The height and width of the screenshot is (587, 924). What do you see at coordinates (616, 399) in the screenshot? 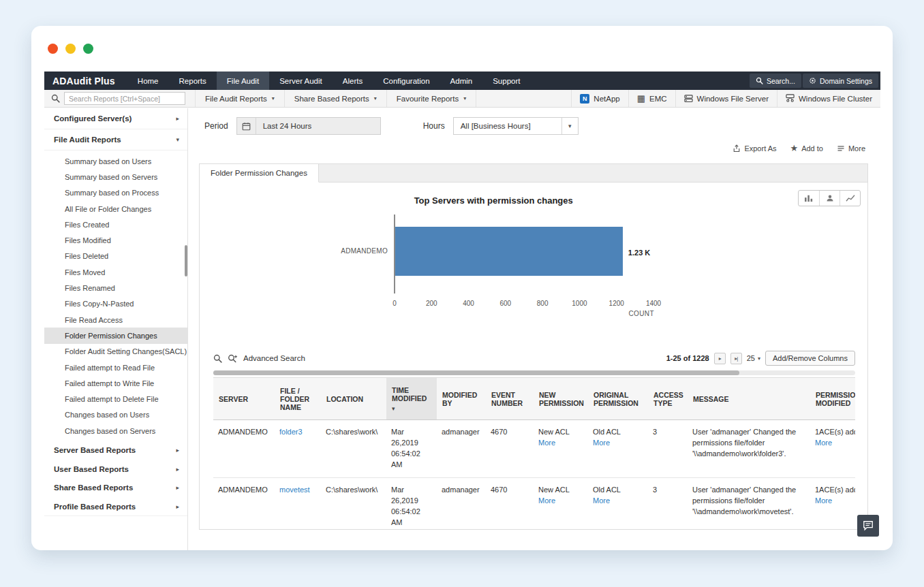
I see `column-label: ORIGINAL PERMISSION` at bounding box center [616, 399].